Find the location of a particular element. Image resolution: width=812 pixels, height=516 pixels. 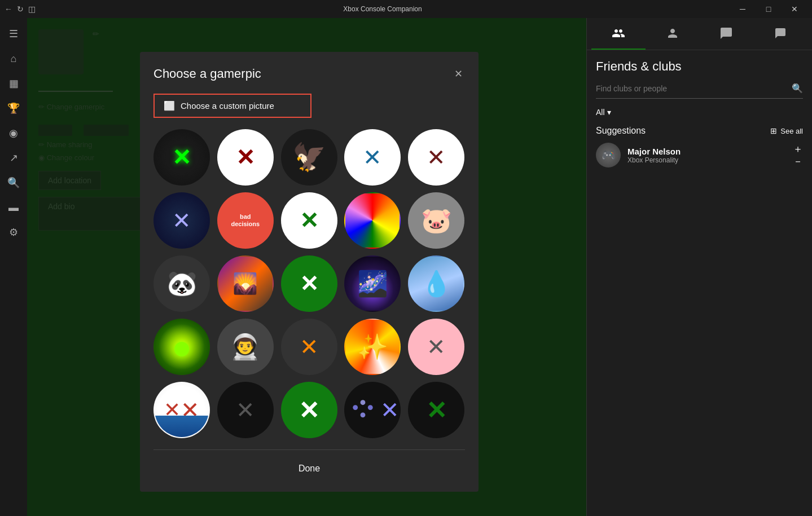

sidebar-item-menu: ☰ is located at coordinates (14, 34).